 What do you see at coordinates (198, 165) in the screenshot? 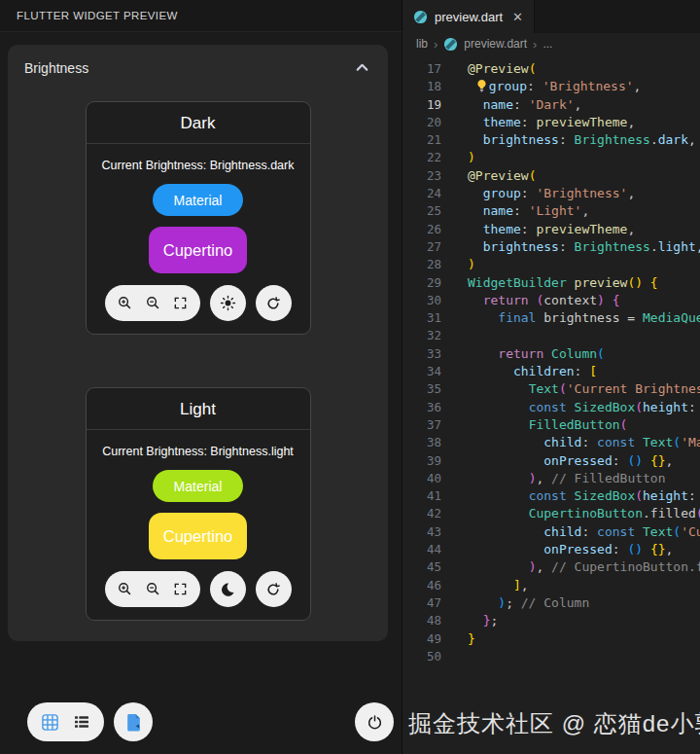
I see `brightness-status: Current Brightness: Brightness.dark` at bounding box center [198, 165].